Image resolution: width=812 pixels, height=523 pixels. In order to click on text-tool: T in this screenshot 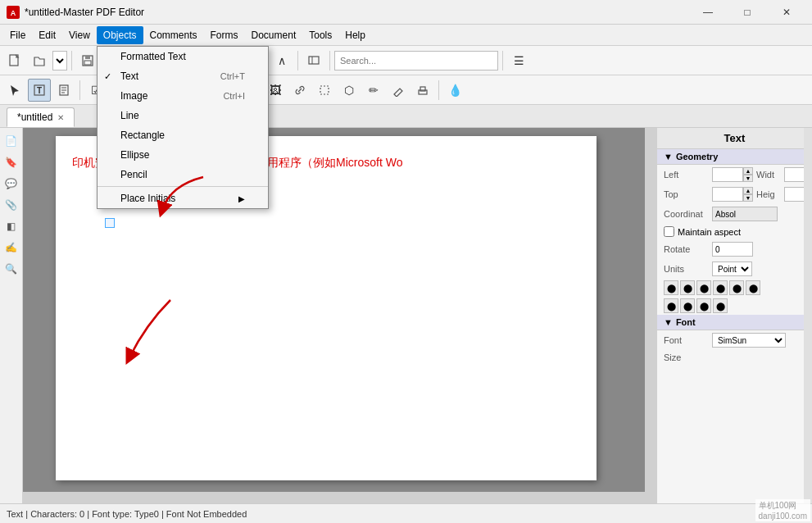, I will do `click(39, 90)`.